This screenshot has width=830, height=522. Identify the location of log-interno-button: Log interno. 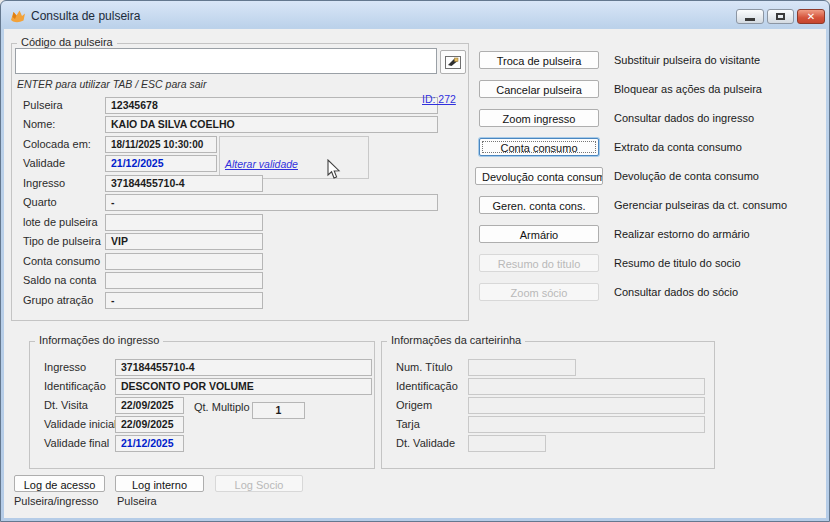
(160, 484).